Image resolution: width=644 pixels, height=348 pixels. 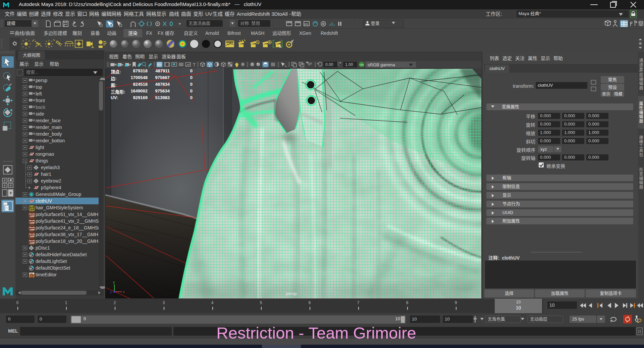 What do you see at coordinates (111, 292) in the screenshot?
I see `svg-text: z` at bounding box center [111, 292].